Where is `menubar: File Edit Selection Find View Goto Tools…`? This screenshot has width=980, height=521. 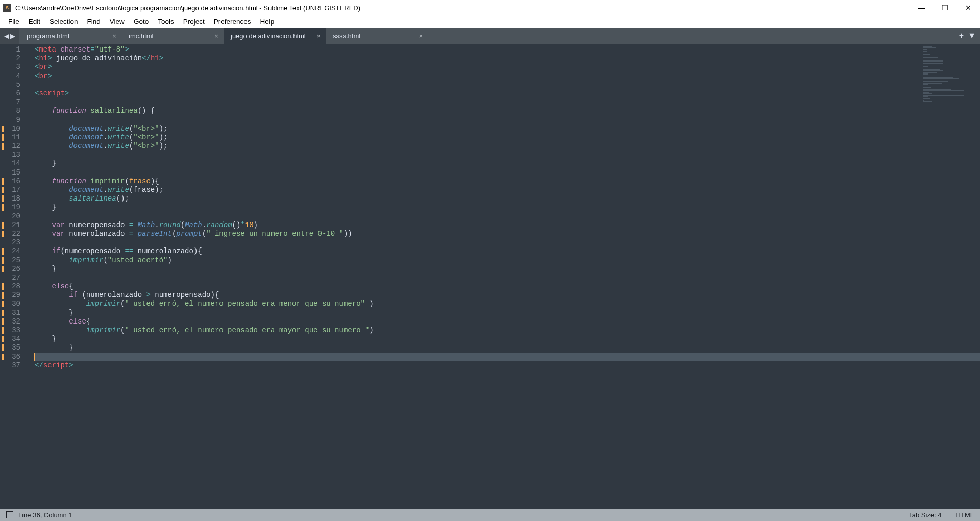
menubar: File Edit Selection Find View Goto Tools… is located at coordinates (490, 21).